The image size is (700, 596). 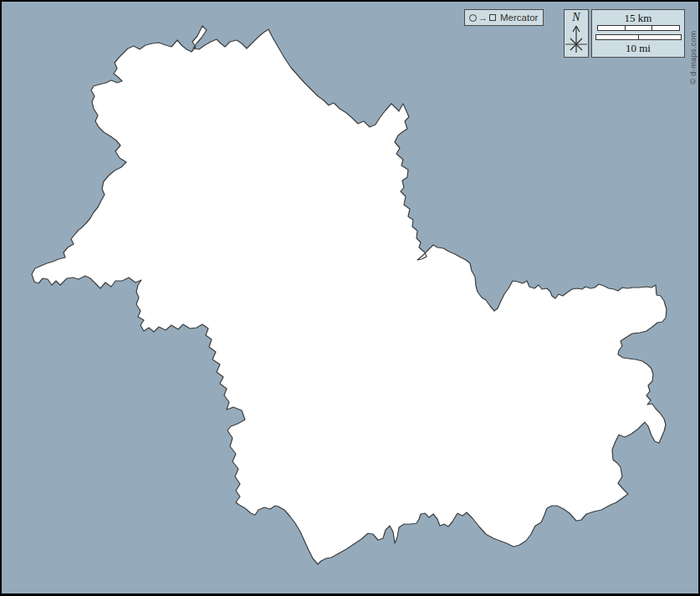 What do you see at coordinates (692, 58) in the screenshot?
I see `copyright-text: © d-maps.com` at bounding box center [692, 58].